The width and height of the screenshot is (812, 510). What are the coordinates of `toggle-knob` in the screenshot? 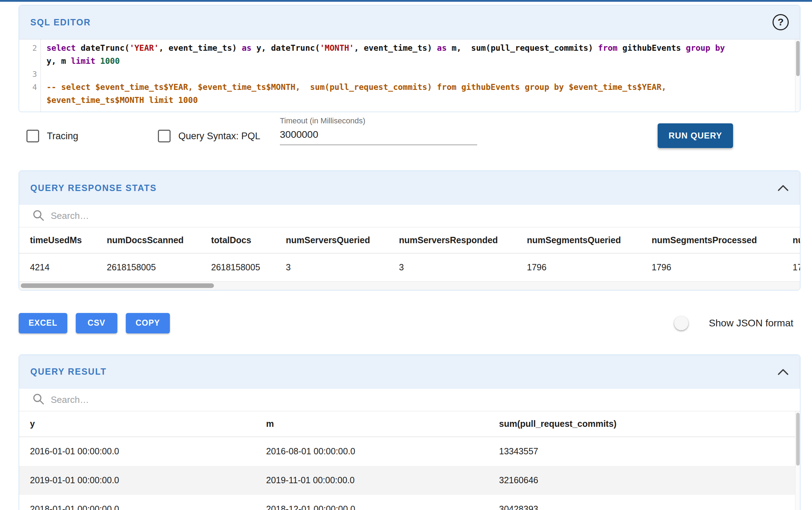 It's located at (681, 323).